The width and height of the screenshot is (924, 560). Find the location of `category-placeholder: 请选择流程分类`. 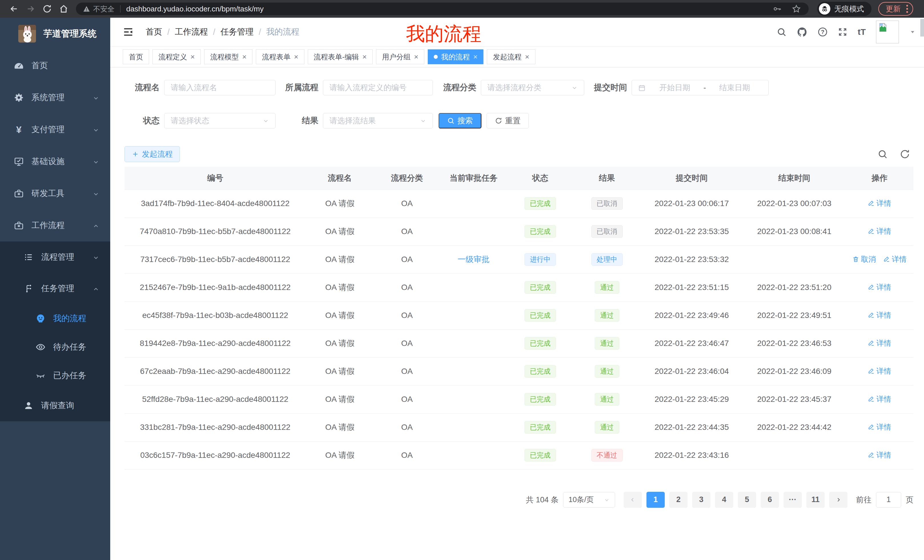

category-placeholder: 请选择流程分类 is located at coordinates (514, 88).